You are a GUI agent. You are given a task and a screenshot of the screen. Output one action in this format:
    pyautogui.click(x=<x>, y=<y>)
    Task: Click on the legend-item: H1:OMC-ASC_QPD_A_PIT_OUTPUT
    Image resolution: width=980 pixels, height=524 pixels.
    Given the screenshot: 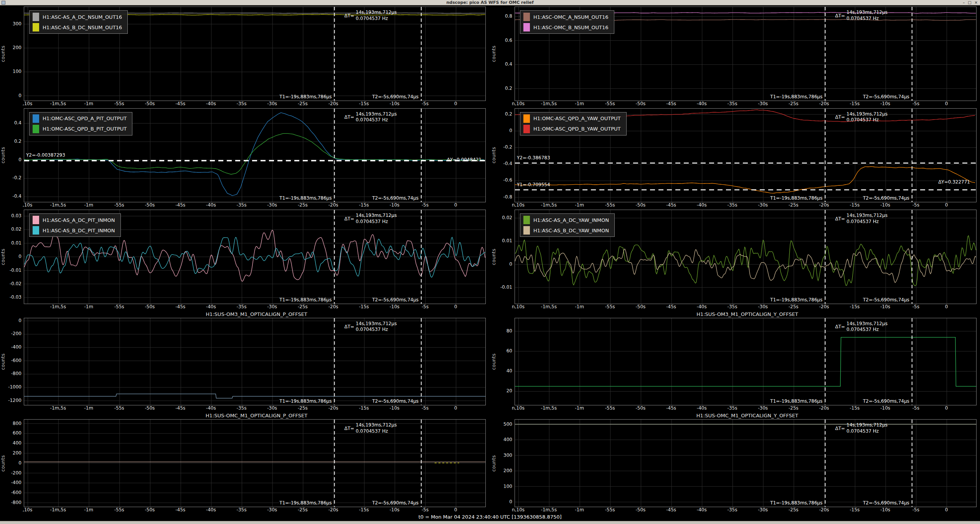 What is the action you would take?
    pyautogui.click(x=80, y=119)
    